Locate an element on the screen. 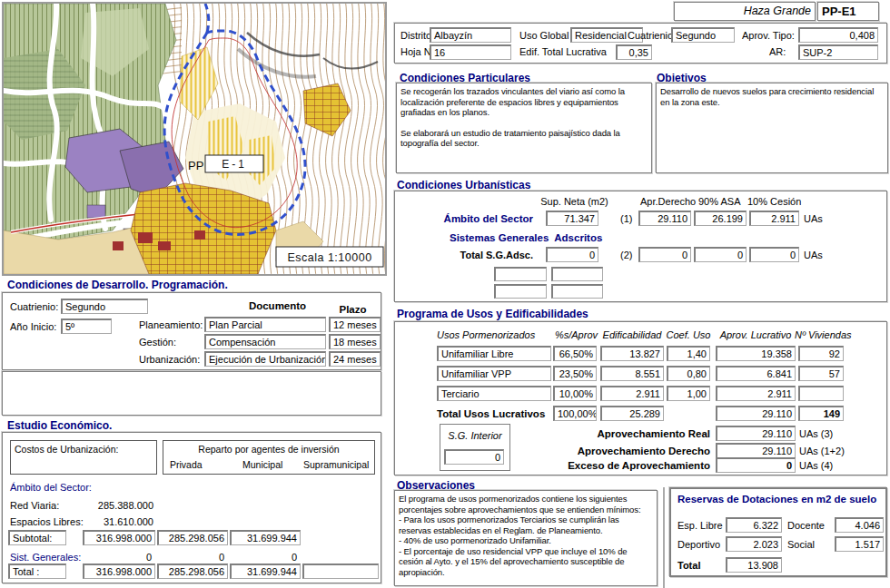 This screenshot has width=890, height=588. bottom-divider is located at coordinates (664, 537).